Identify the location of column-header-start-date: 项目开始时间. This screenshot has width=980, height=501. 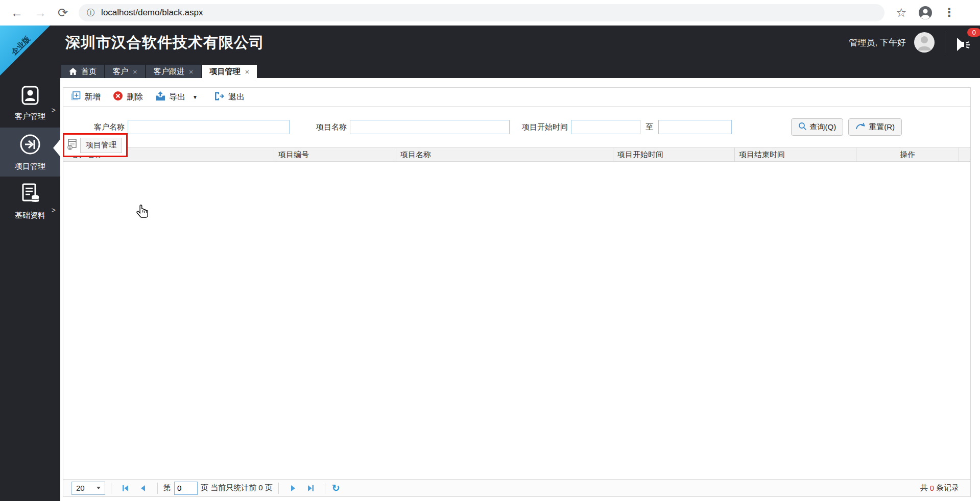
(674, 155).